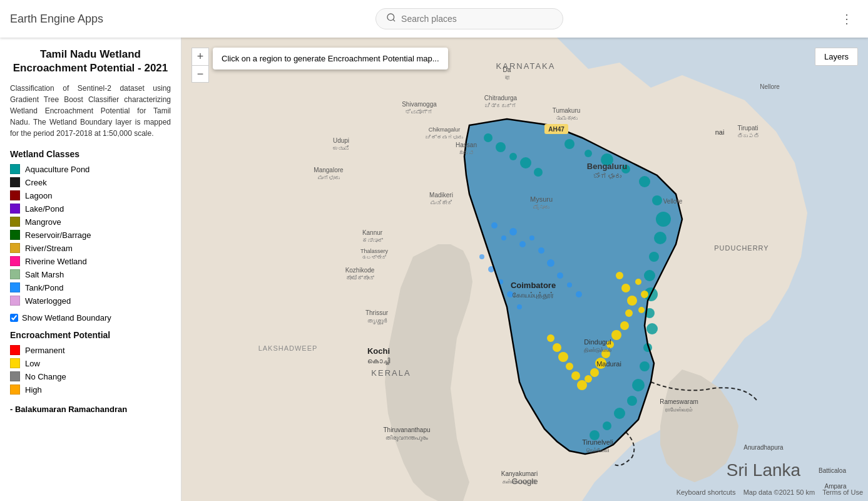 The width and height of the screenshot is (868, 501). Describe the element at coordinates (200, 56) in the screenshot. I see `zoom-in-button: +` at that location.